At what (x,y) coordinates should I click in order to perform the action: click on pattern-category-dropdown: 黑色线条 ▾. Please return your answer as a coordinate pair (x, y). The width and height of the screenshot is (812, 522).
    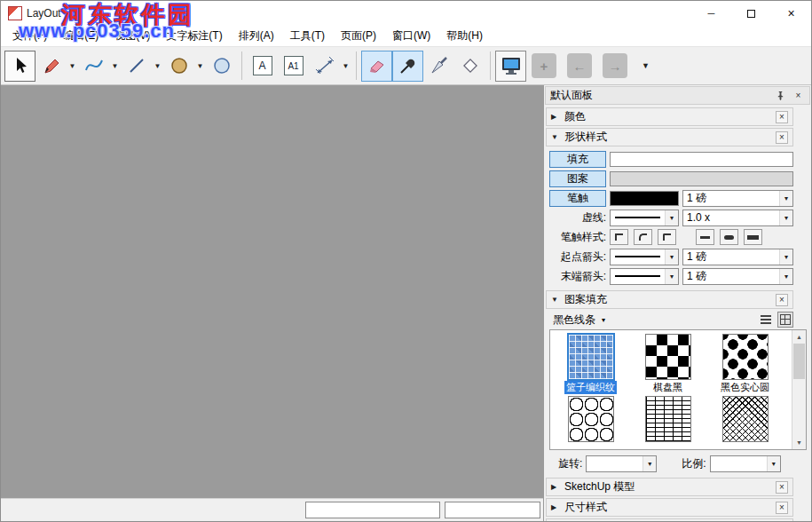
    Looking at the image, I should click on (579, 320).